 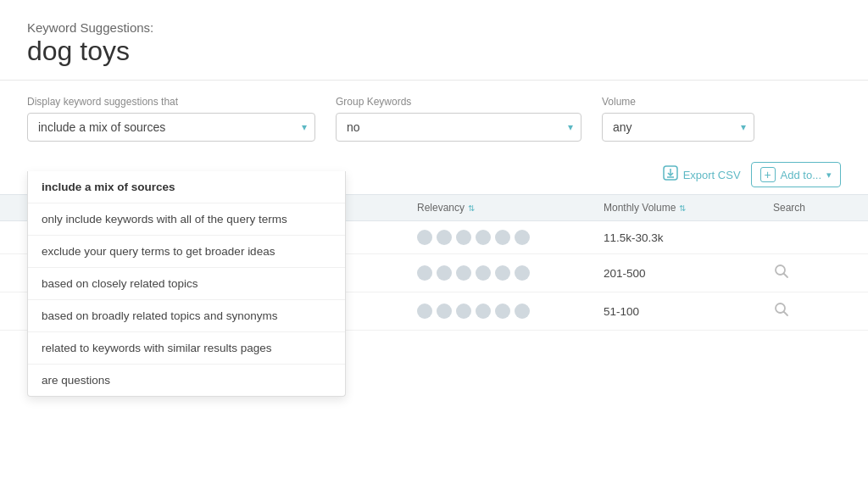 What do you see at coordinates (688, 208) in the screenshot?
I see `th-monthly-volume: Monthly Volume ⇅` at bounding box center [688, 208].